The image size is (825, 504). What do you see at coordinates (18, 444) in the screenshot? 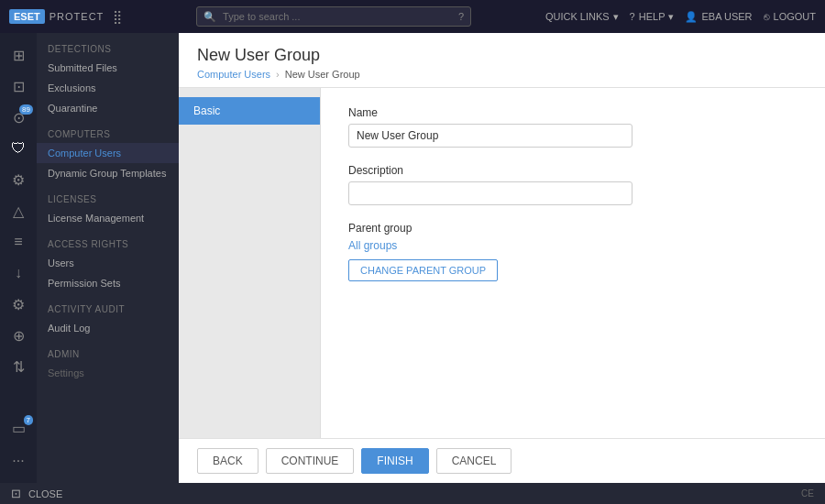
I see `icon-sidebar-bottom: ▭ 7 ···` at bounding box center [18, 444].